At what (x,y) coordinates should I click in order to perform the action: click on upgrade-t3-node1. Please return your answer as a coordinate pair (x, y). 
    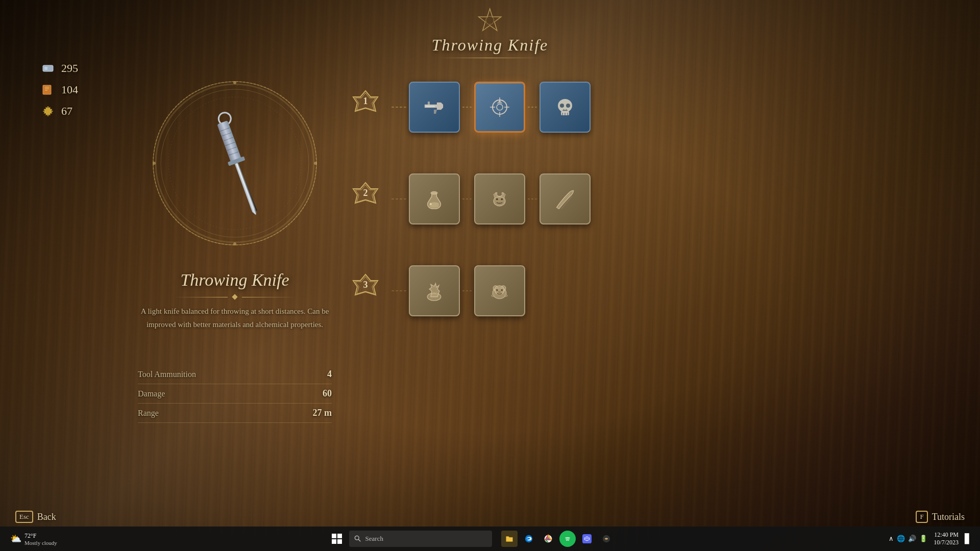
    Looking at the image, I should click on (434, 291).